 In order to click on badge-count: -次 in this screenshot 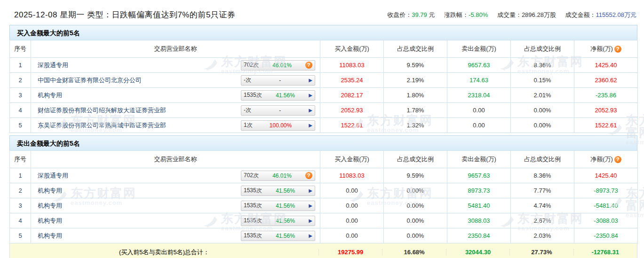, I will do `click(247, 110)`.